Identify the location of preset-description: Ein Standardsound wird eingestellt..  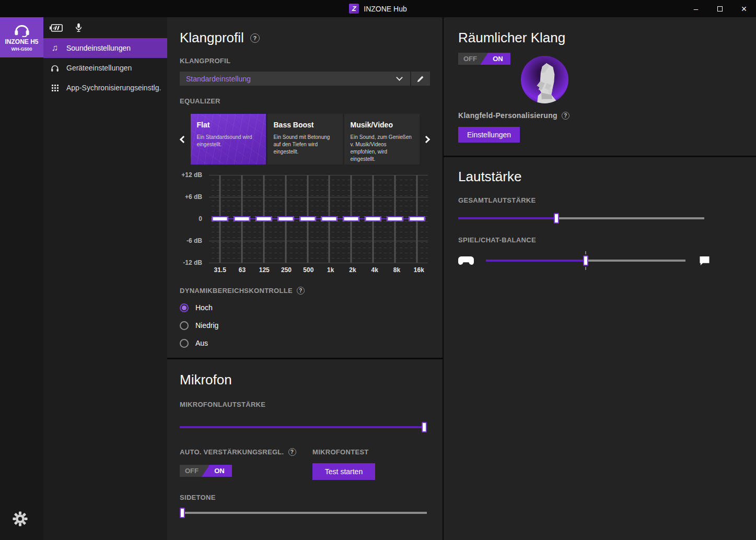
(229, 141).